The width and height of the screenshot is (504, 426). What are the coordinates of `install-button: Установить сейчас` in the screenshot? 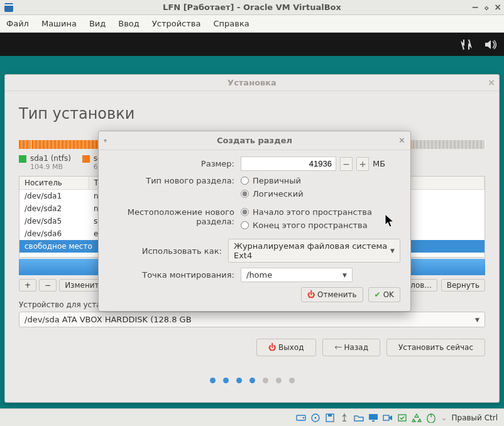 It's located at (436, 347).